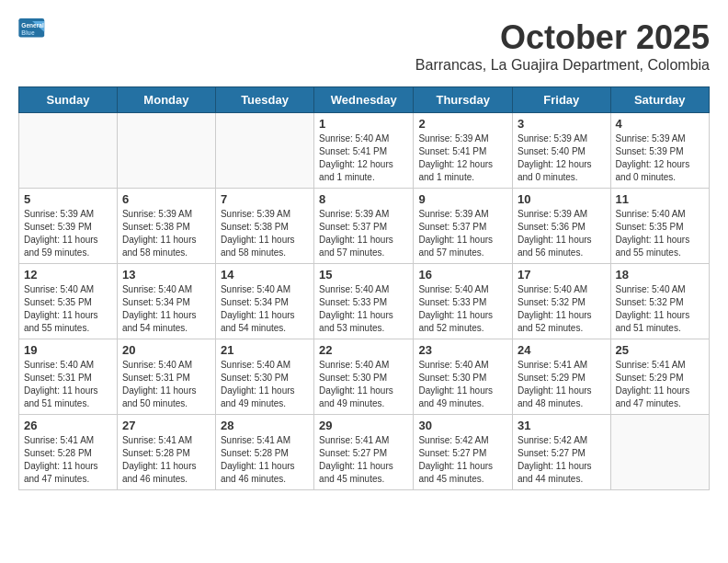 Image resolution: width=728 pixels, height=563 pixels. What do you see at coordinates (364, 302) in the screenshot?
I see `week-row-3: 12Sunrise: 5:40 AM Sunset: 5:35 PM Dayli…` at bounding box center [364, 302].